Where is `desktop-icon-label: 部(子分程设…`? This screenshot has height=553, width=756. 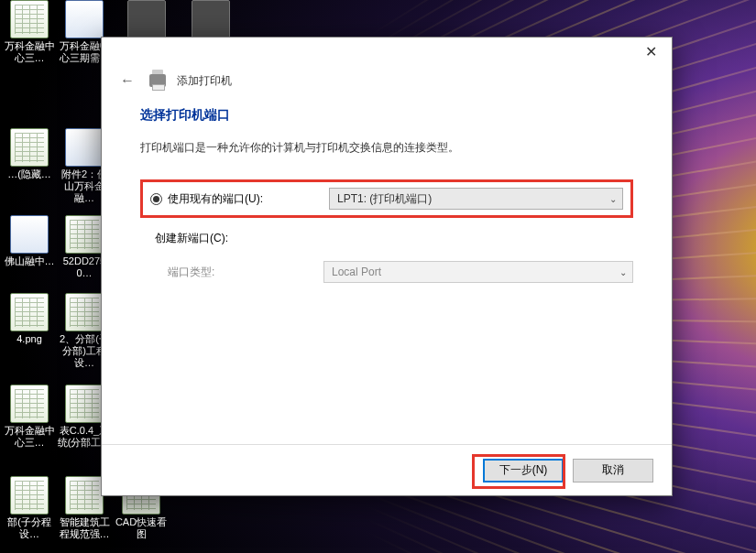
desktop-icon-label: 部(子分程设… is located at coordinates (29, 528).